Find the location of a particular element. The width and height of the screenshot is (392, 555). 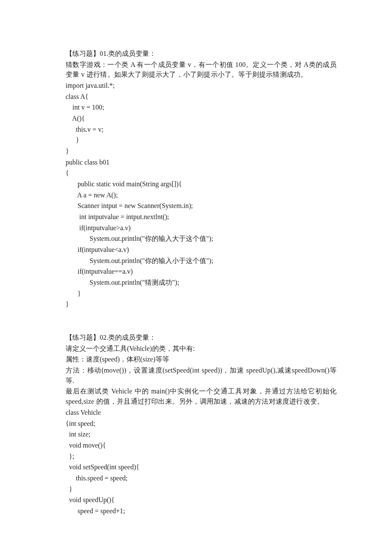

code-line: int v = 100; is located at coordinates (201, 107).